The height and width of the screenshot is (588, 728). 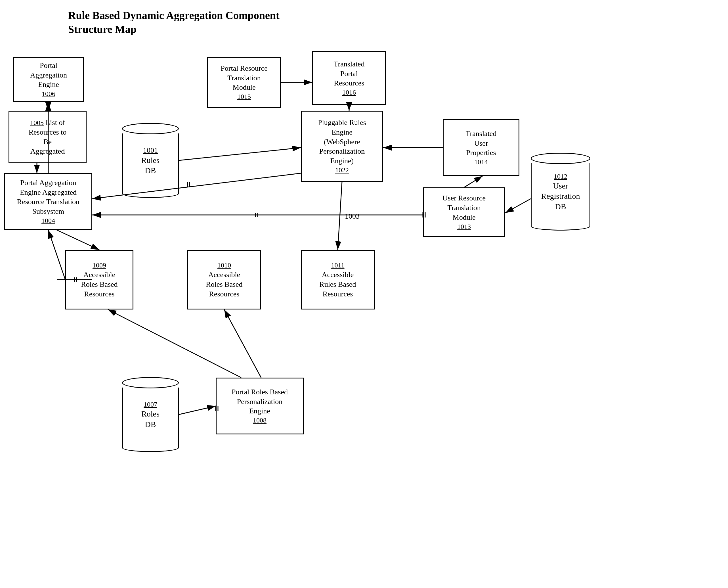 I want to click on accessible-rules-based-1011: 1011AccessibleRules BasedResources, so click(x=338, y=280).